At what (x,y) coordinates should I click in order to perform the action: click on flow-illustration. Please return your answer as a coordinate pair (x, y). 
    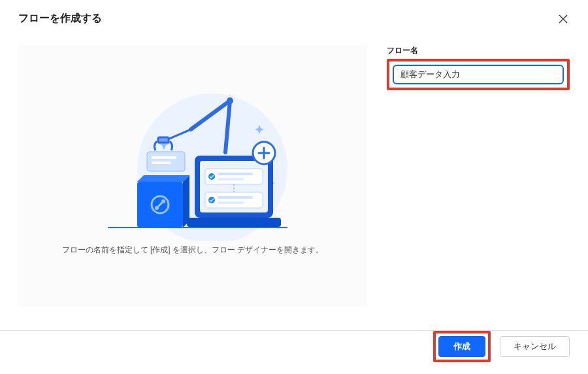
    Looking at the image, I should click on (193, 165).